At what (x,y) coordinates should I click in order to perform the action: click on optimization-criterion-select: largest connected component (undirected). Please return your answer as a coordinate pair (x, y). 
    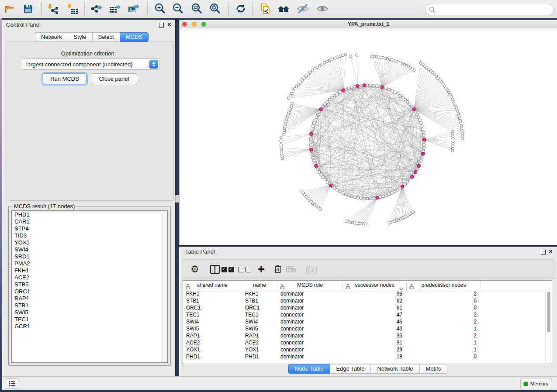
    Looking at the image, I should click on (91, 64).